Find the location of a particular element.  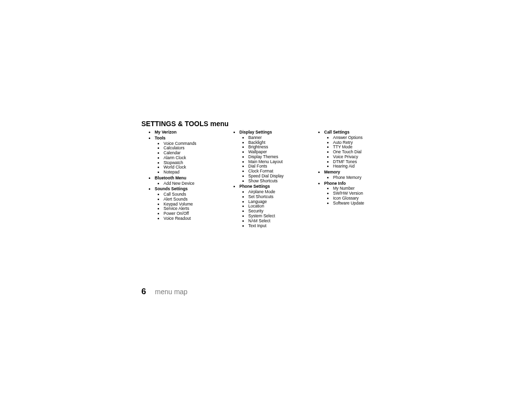

menu-item: Notepad is located at coordinates (195, 172).